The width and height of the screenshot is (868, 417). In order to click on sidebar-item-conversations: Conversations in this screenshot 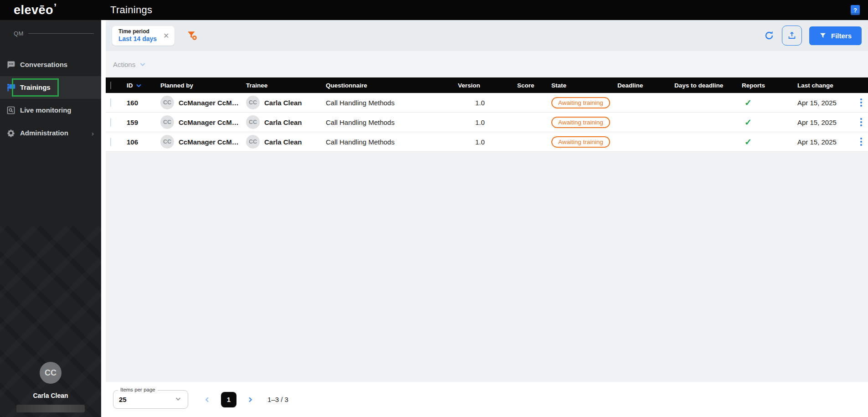, I will do `click(51, 65)`.